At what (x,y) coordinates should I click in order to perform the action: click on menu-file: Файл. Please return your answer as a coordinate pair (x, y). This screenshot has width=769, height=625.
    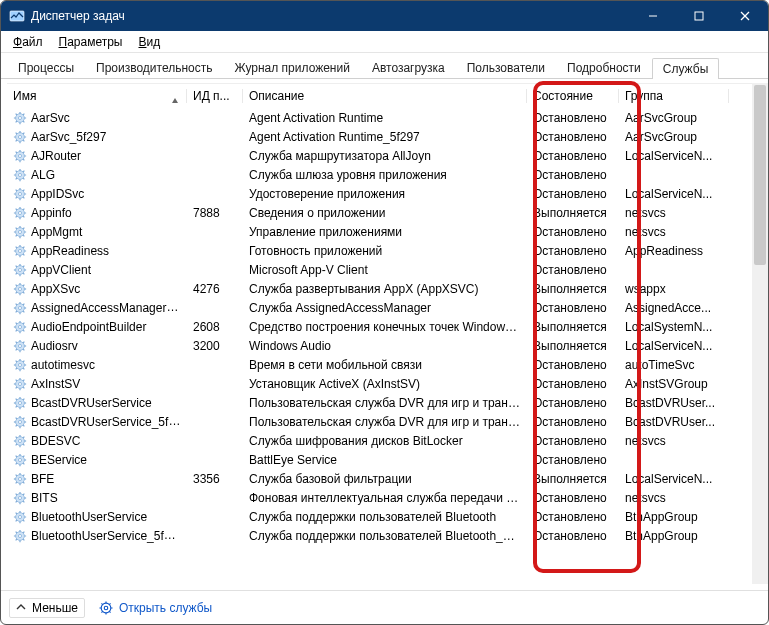
    Looking at the image, I should click on (28, 42).